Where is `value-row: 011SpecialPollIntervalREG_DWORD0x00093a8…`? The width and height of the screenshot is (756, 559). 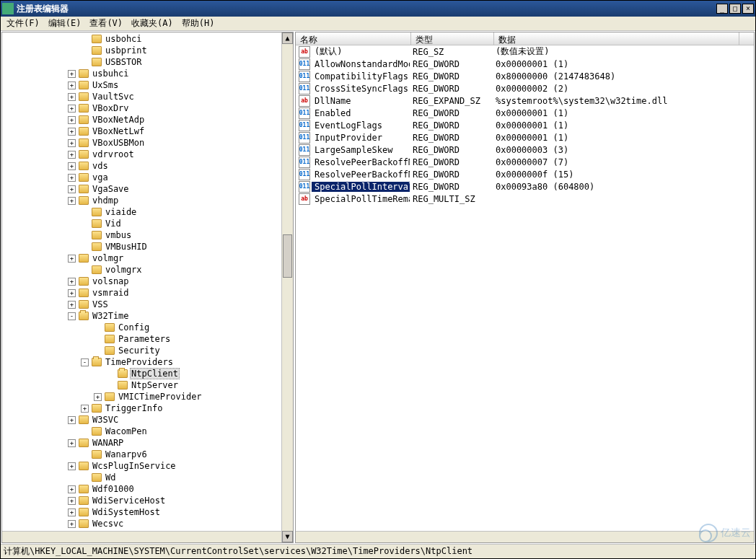 value-row: 011SpecialPollIntervalREG_DWORD0x00093a8… is located at coordinates (525, 186).